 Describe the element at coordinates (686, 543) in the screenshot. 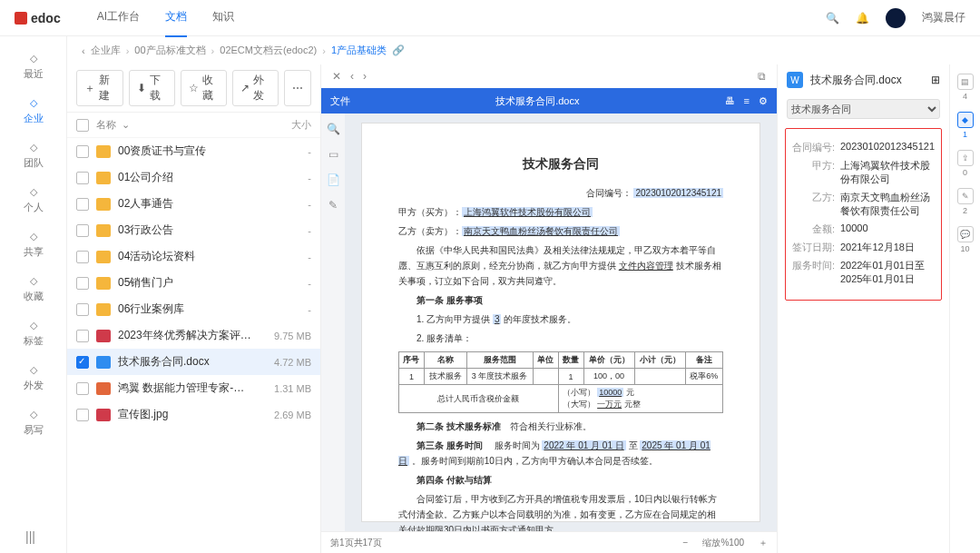

I see `zoom-out-icon: −` at that location.